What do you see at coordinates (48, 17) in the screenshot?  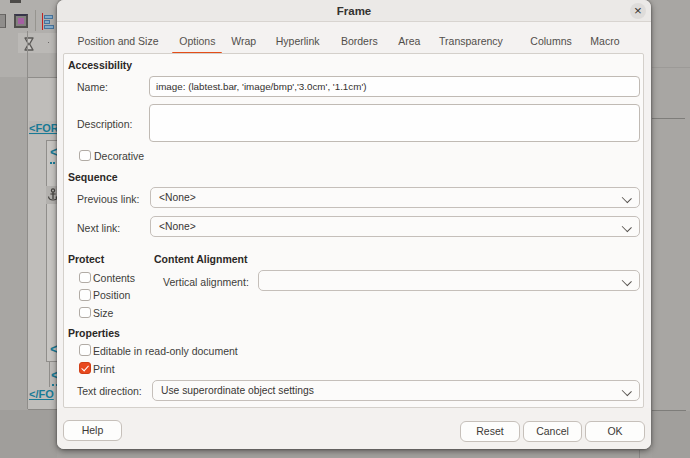 I see `chart-bars-icon` at bounding box center [48, 17].